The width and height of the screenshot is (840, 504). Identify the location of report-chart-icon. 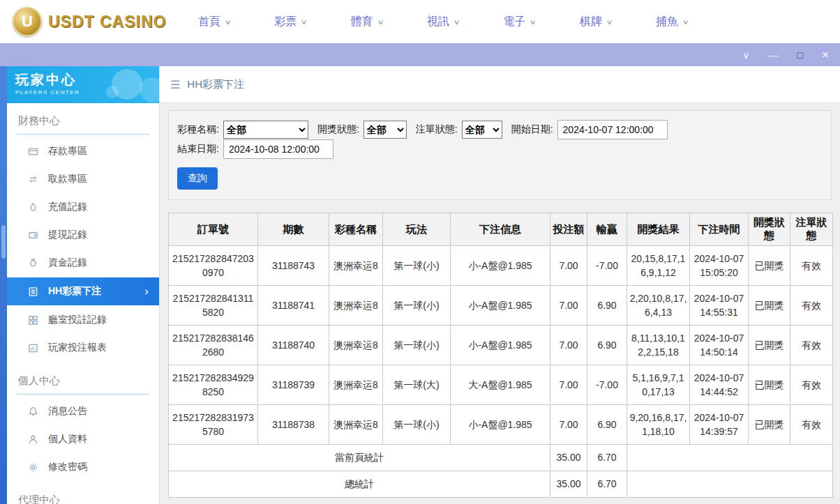
(33, 348).